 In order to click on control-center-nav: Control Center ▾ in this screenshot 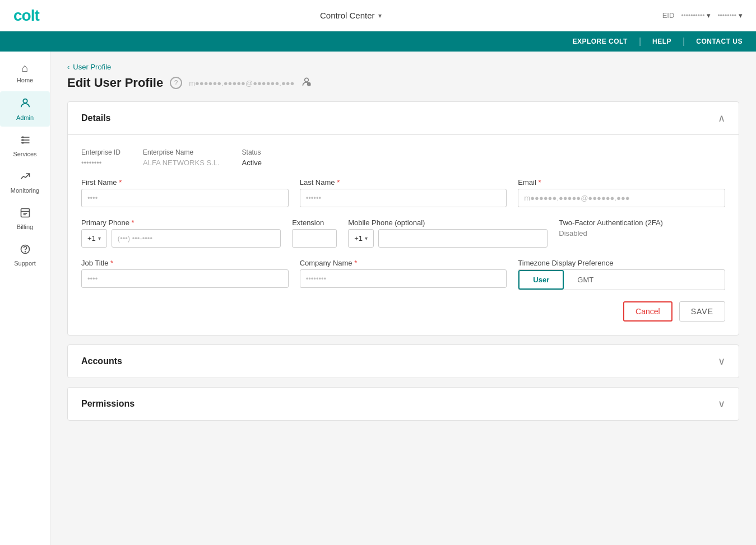, I will do `click(351, 16)`.